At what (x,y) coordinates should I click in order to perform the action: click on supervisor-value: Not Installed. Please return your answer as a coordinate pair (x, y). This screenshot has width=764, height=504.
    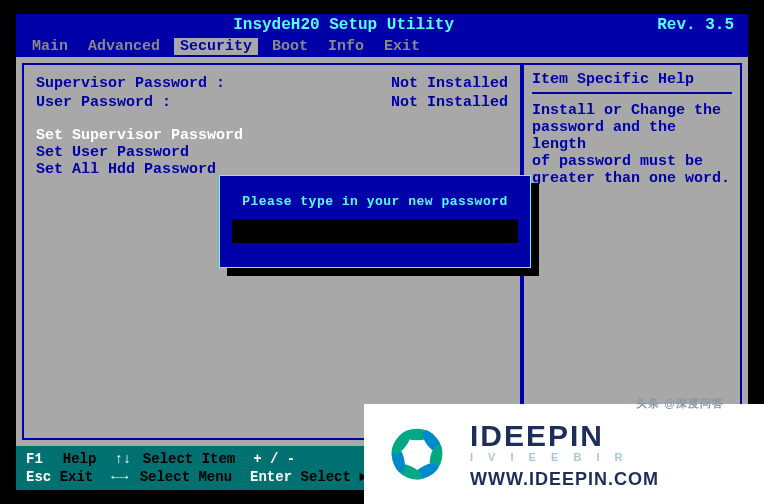
    Looking at the image, I should click on (450, 84).